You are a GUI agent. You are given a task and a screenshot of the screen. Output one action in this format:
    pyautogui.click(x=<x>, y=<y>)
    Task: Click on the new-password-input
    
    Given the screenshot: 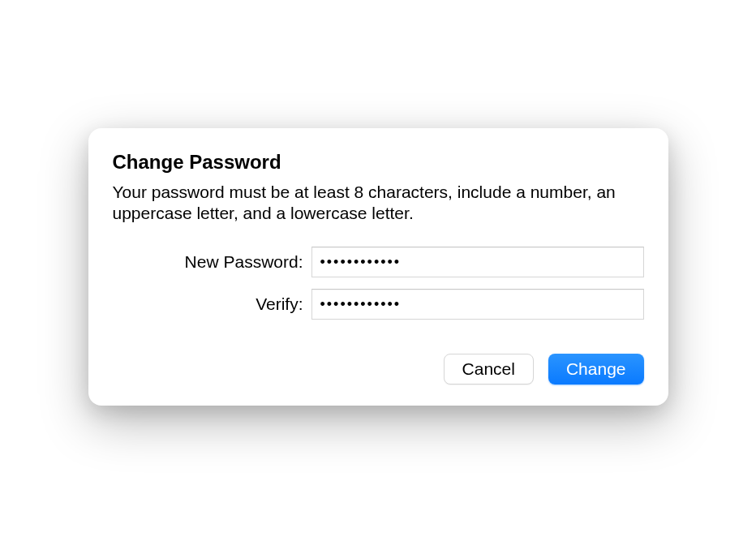 What is the action you would take?
    pyautogui.click(x=478, y=262)
    